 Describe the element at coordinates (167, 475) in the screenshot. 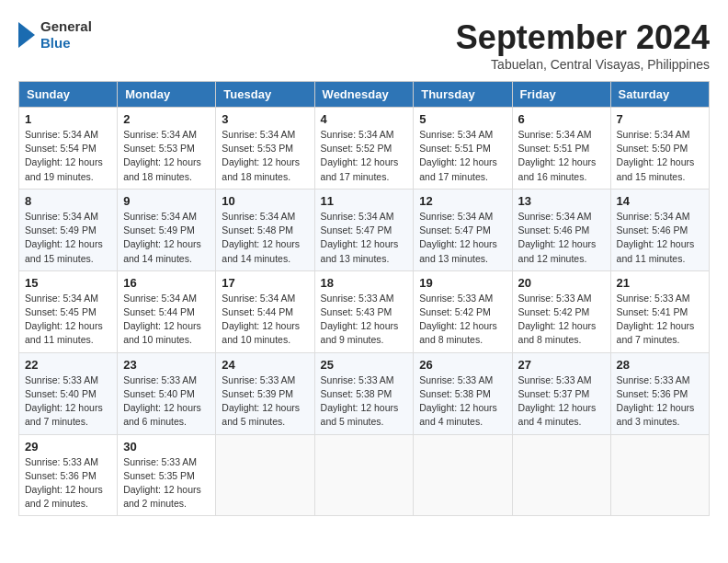

I see `calendar-cell: 30 Sunrise: 5:33 AM Sunset: 5:35 PM Dayl…` at that location.